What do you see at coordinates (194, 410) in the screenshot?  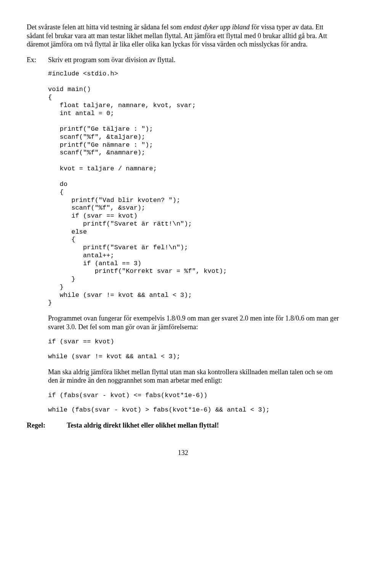 I see `code-snippet-fabs-while: while (fabs(svar - kvot) > fabs(kvot*1e-…` at bounding box center [194, 410].